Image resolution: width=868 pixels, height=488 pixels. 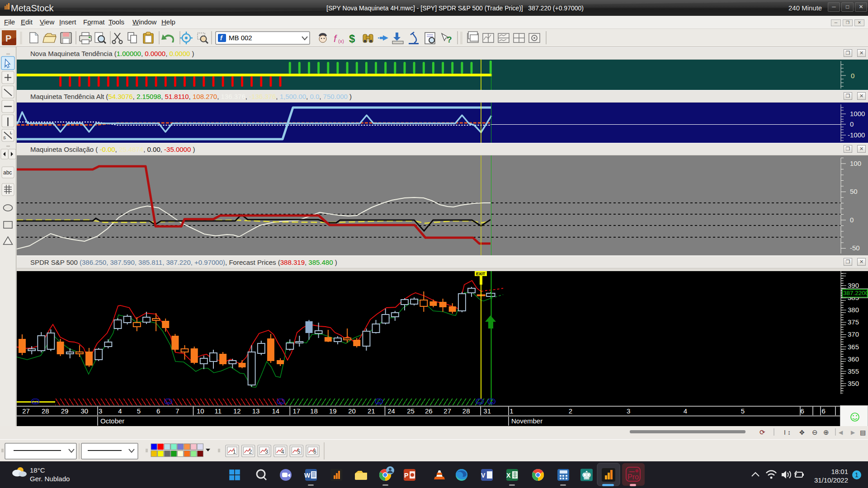 I want to click on svg-text: 11, so click(x=218, y=411).